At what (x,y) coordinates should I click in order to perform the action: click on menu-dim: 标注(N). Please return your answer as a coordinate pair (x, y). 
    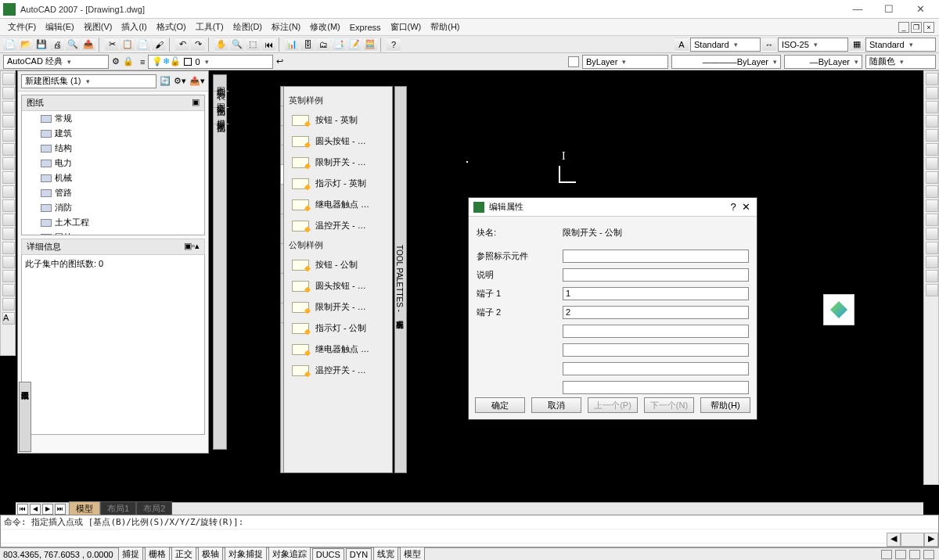
    Looking at the image, I should click on (286, 27).